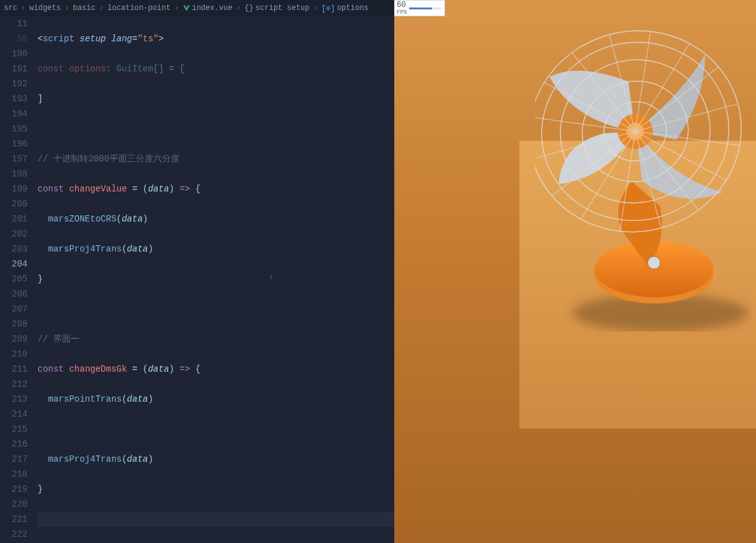 This screenshot has height=543, width=756. What do you see at coordinates (14, 114) in the screenshot?
I see `line-number: 194` at bounding box center [14, 114].